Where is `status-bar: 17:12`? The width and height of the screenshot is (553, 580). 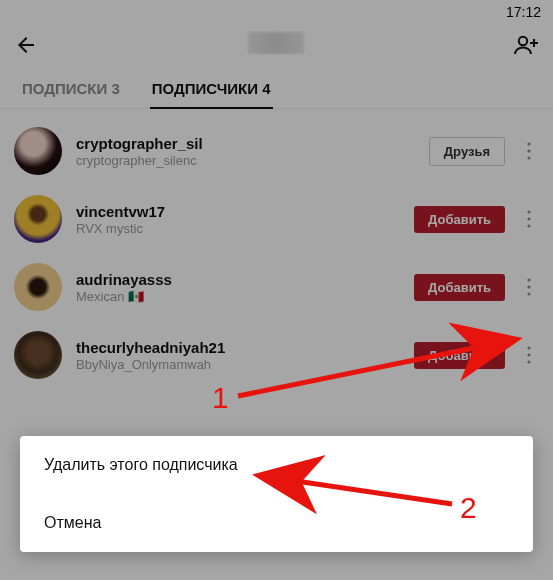 status-bar: 17:12 is located at coordinates (276, 12).